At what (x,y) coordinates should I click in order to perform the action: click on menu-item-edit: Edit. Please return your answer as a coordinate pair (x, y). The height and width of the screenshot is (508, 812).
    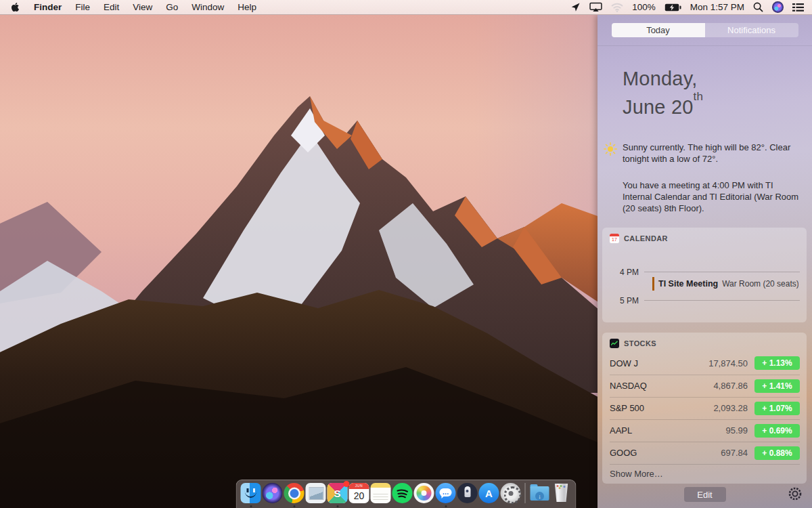
    Looking at the image, I should click on (111, 7).